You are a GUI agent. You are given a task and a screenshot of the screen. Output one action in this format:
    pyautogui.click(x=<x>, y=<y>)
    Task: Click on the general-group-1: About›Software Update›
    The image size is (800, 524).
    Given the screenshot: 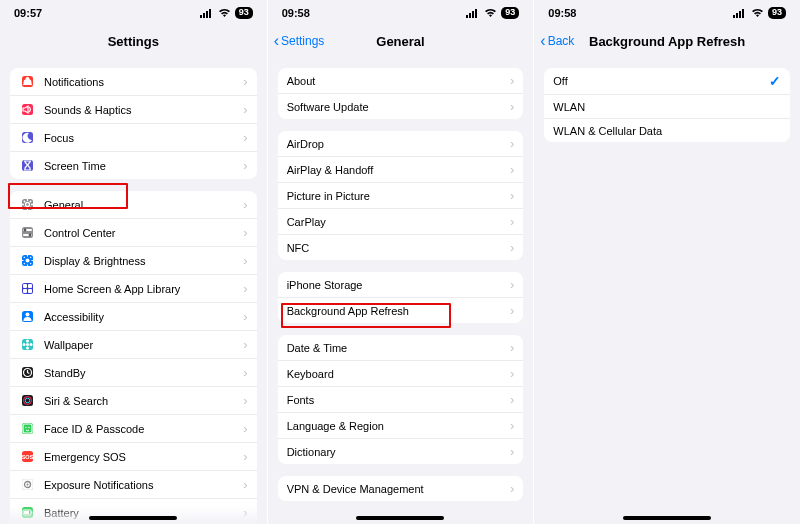 What is the action you would take?
    pyautogui.click(x=401, y=94)
    